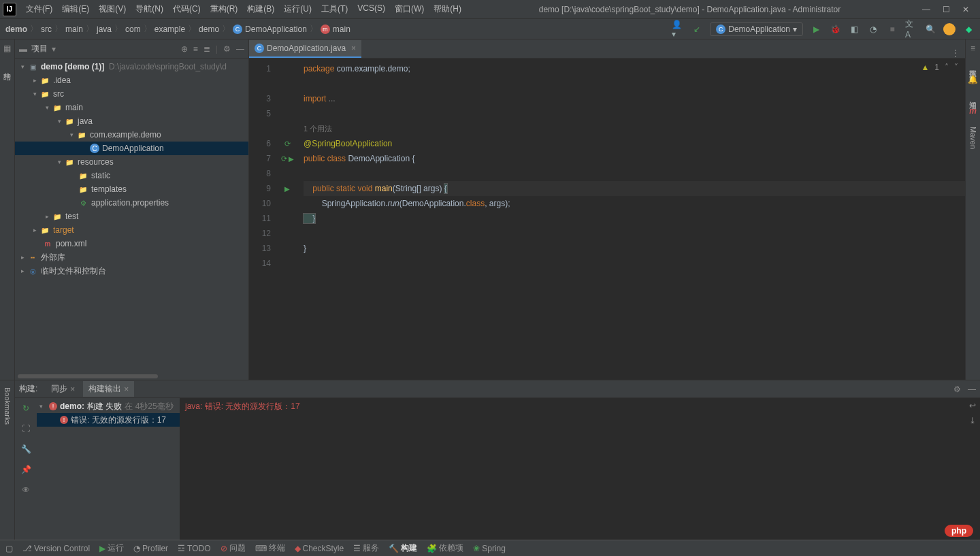 The height and width of the screenshot is (556, 980). What do you see at coordinates (973, 80) in the screenshot?
I see `bell-icon: 🔔` at bounding box center [973, 80].